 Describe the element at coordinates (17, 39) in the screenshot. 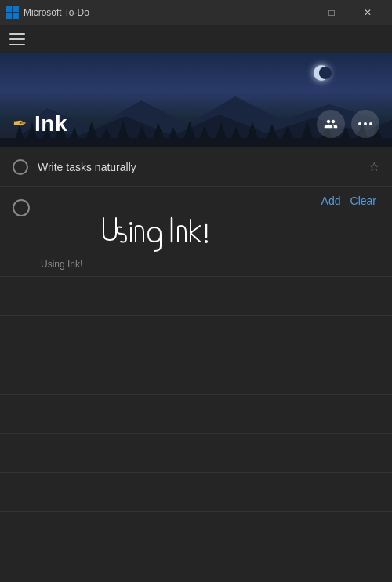

I see `hamburger-menu` at that location.